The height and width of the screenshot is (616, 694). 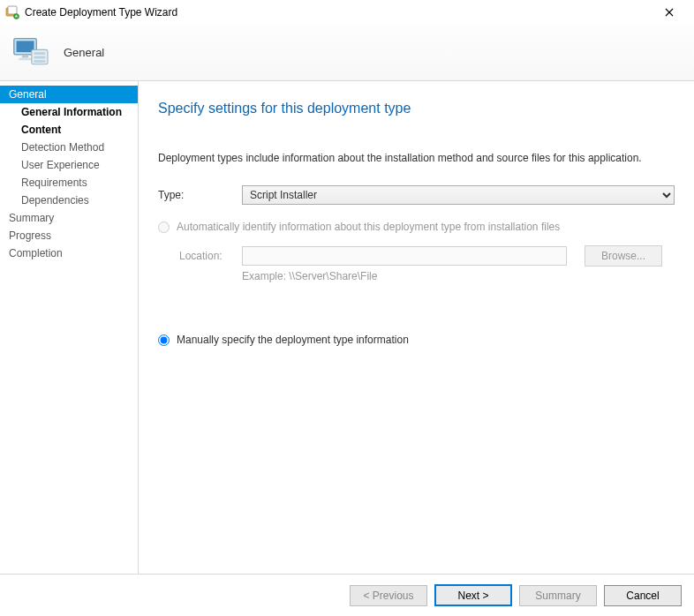 I want to click on radio-manual-label: Manually specify the deployment type inf…, so click(x=293, y=340).